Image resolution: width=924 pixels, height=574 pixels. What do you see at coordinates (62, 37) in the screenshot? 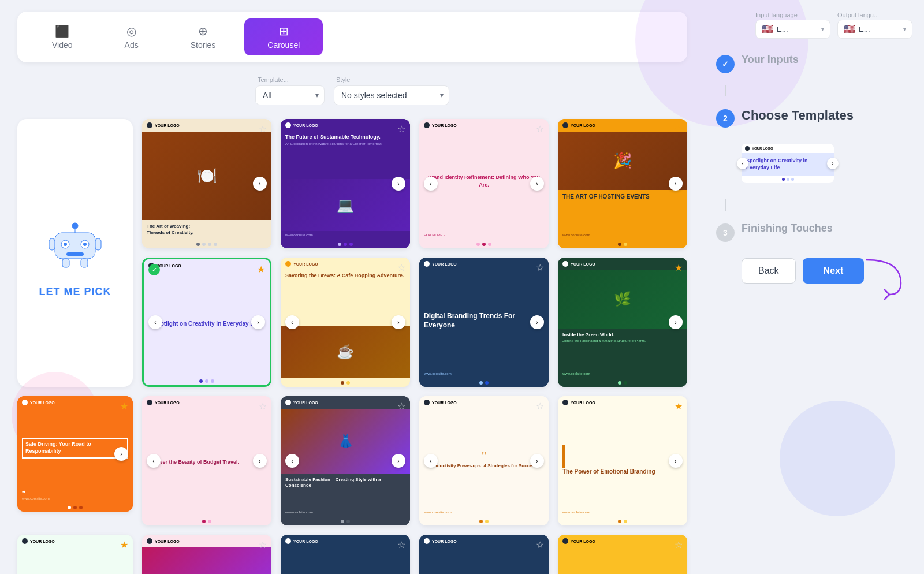
I see `tab-video: ⬛ Video` at bounding box center [62, 37].